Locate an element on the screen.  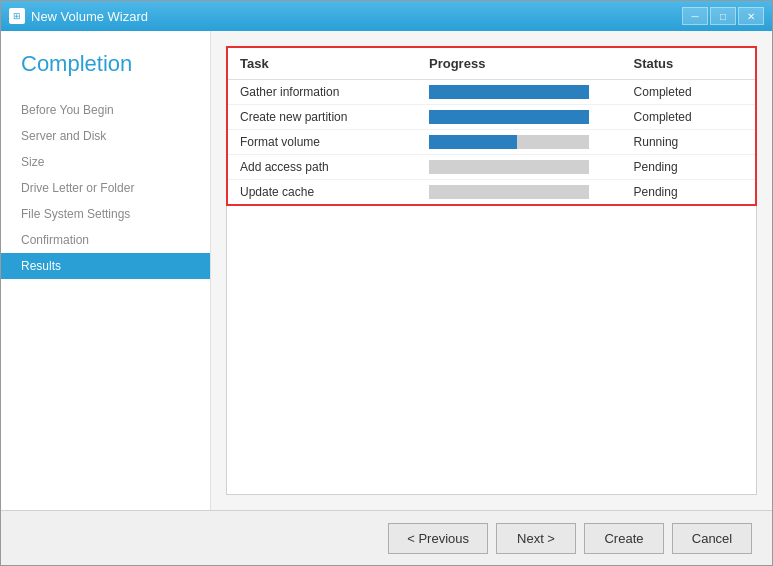
next-button: Next > is located at coordinates (536, 538).